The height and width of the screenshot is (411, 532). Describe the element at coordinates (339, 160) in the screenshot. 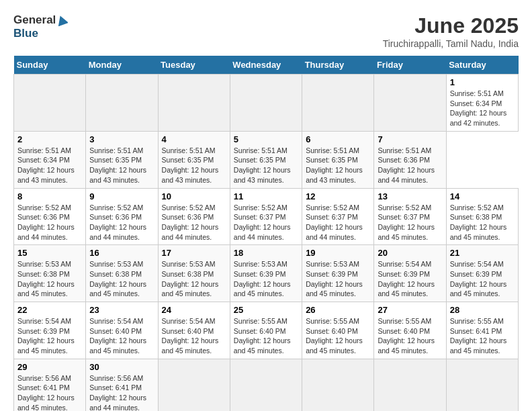

I see `table-row: 6Sunrise: 5:51 AM Sunset: 6:35 PM Daylig…` at that location.